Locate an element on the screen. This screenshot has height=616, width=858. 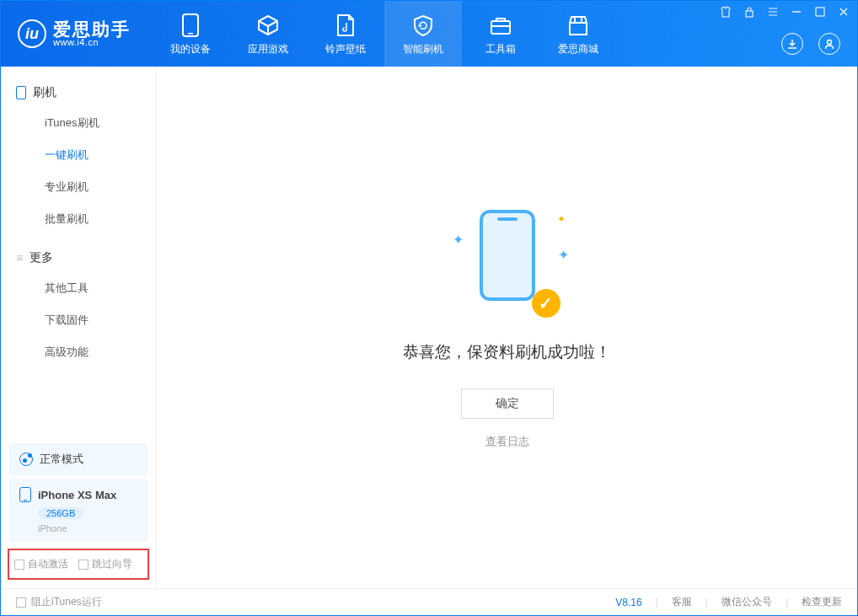
sidebar-group-flash: 刷机 is located at coordinates (78, 93).